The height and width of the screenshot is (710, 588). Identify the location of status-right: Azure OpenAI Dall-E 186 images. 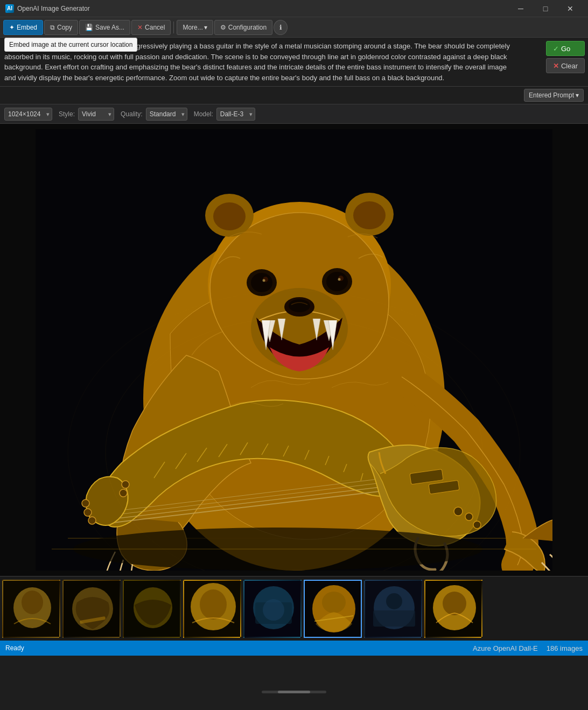
(528, 648).